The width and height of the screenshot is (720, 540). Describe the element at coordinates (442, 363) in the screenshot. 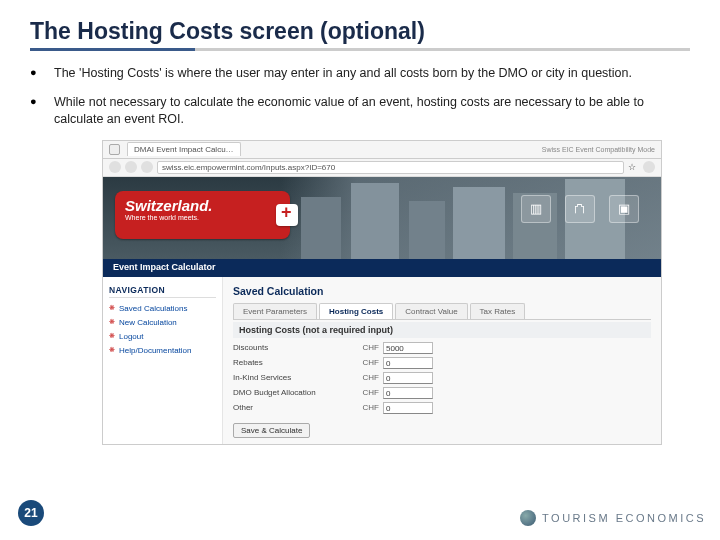

I see `row-rebates: Rebates CHF 0` at that location.